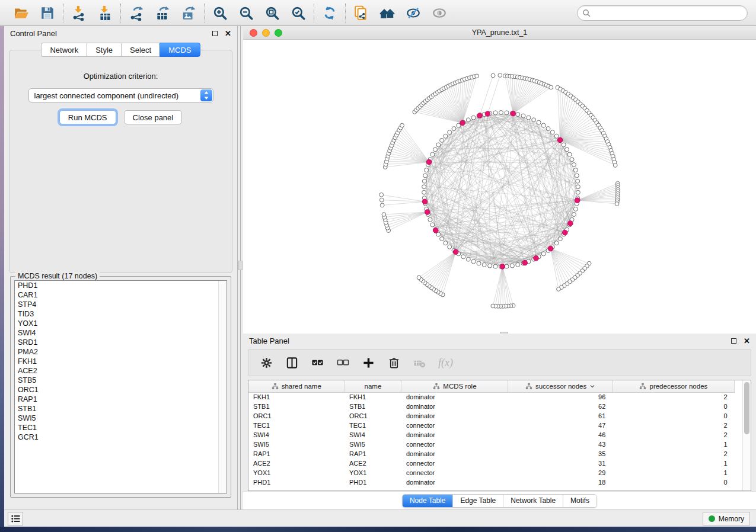 The width and height of the screenshot is (756, 532). Describe the element at coordinates (189, 13) in the screenshot. I see `export-image-icon` at that location.